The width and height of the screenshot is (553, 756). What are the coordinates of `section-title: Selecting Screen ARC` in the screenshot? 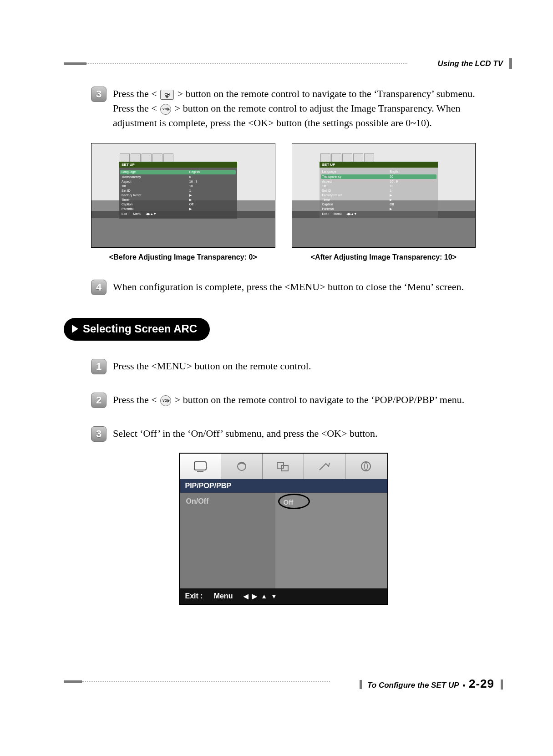 It's located at (140, 329).